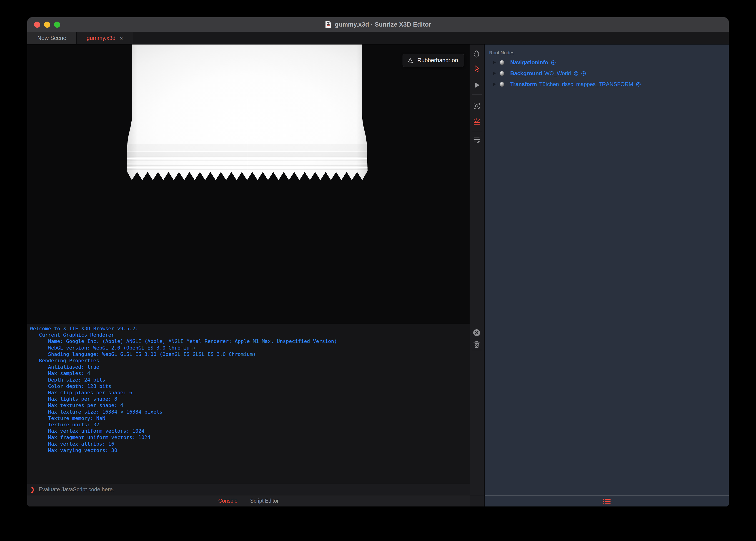 Image resolution: width=756 pixels, height=541 pixels. What do you see at coordinates (586, 84) in the screenshot?
I see `node-name-label: Tütchen_rissc_mappes_TRANSFORM` at bounding box center [586, 84].